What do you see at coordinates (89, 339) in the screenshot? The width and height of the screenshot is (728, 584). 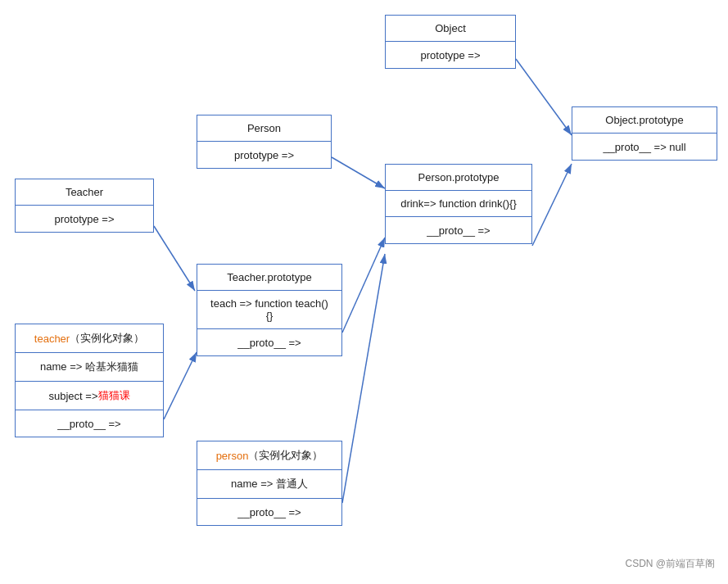 I see `teacher-instance-title: teacher（实例化对象）` at bounding box center [89, 339].